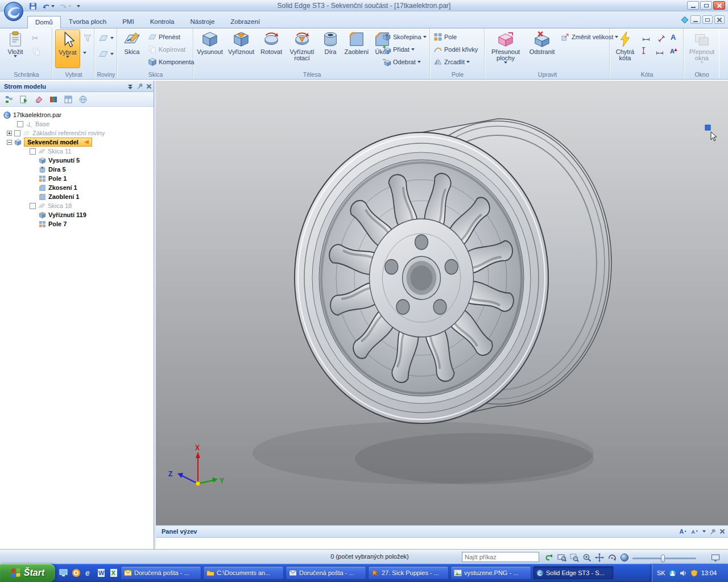 The width and height of the screenshot is (728, 582). What do you see at coordinates (161, 573) in the screenshot?
I see `taskbar-button-mail-1: Doručená pošta - ...` at bounding box center [161, 573].